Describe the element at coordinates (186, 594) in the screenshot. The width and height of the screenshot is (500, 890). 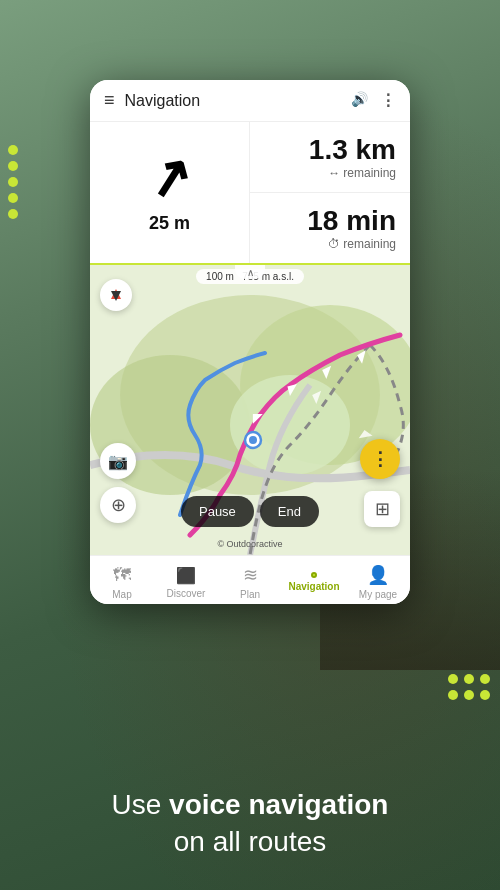
I see `discover-nav-label: Discover` at that location.